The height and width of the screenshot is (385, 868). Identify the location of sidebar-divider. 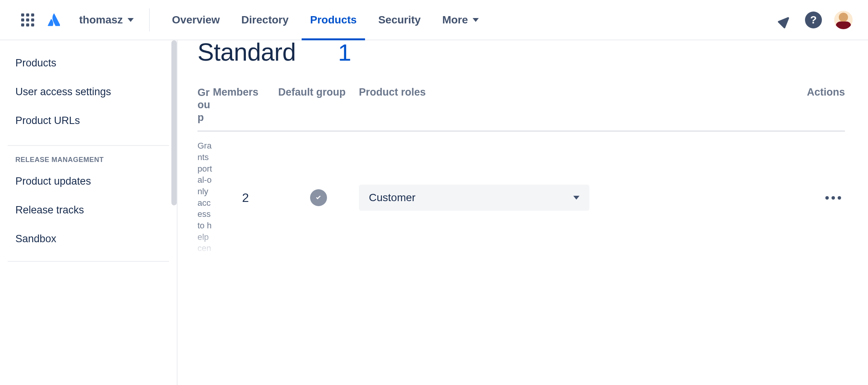
(88, 261).